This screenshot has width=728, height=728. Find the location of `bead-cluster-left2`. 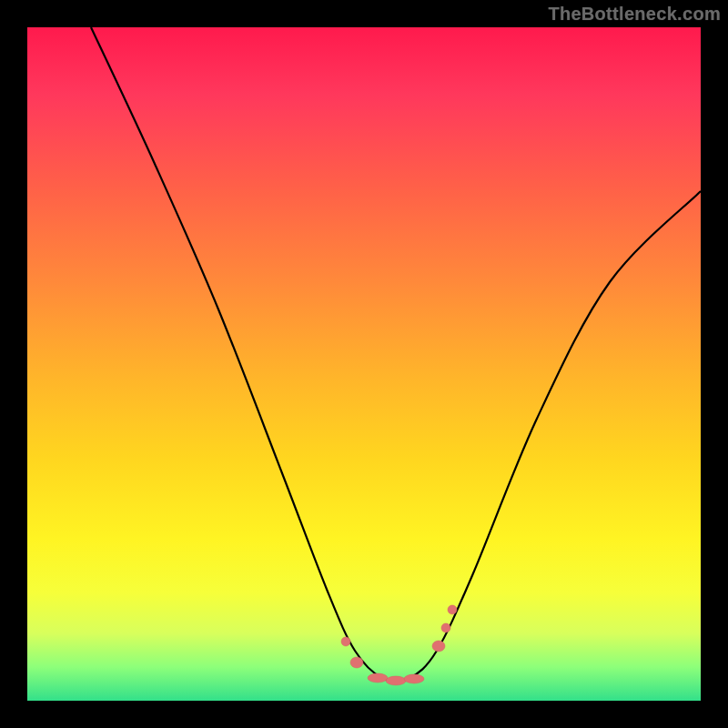

bead-cluster-left2 is located at coordinates (357, 662).